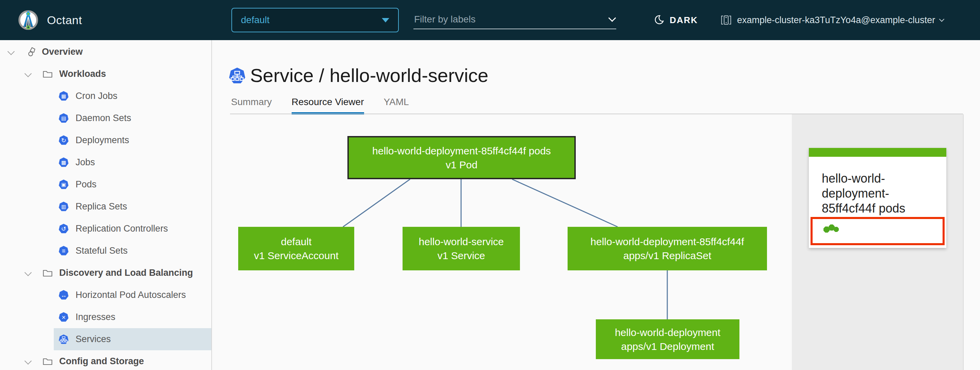  I want to click on cluster-icon, so click(726, 20).